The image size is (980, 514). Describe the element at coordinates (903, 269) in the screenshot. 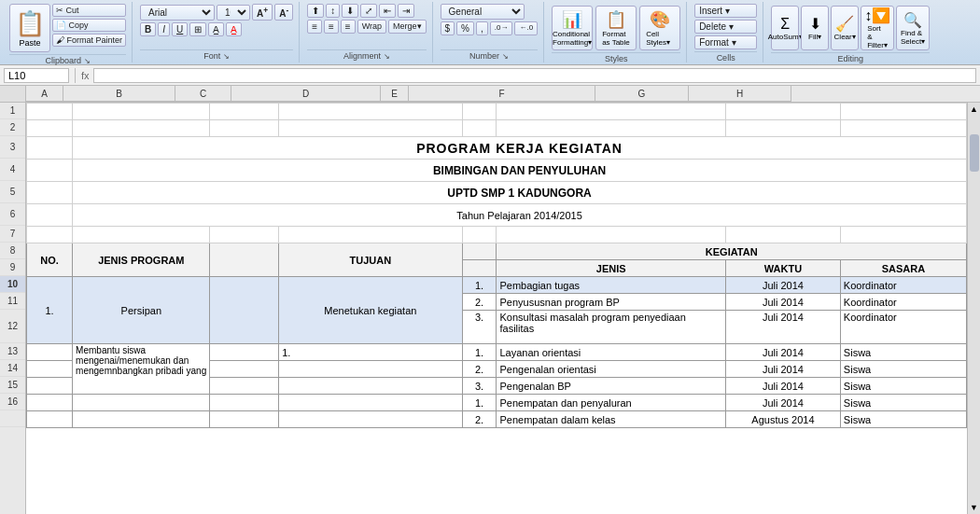

I see `cell-sasaran-header: SASARA` at that location.